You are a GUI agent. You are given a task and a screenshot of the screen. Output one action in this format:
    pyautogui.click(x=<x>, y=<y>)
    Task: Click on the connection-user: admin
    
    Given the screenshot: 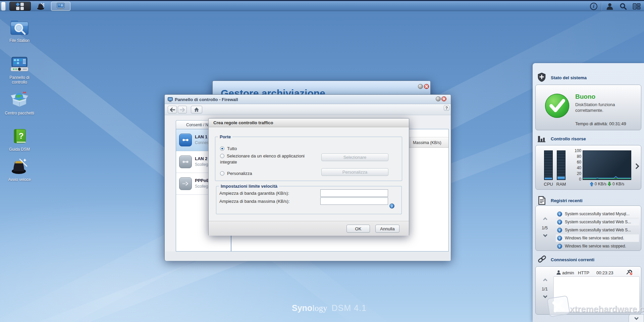 What is the action you would take?
    pyautogui.click(x=568, y=273)
    